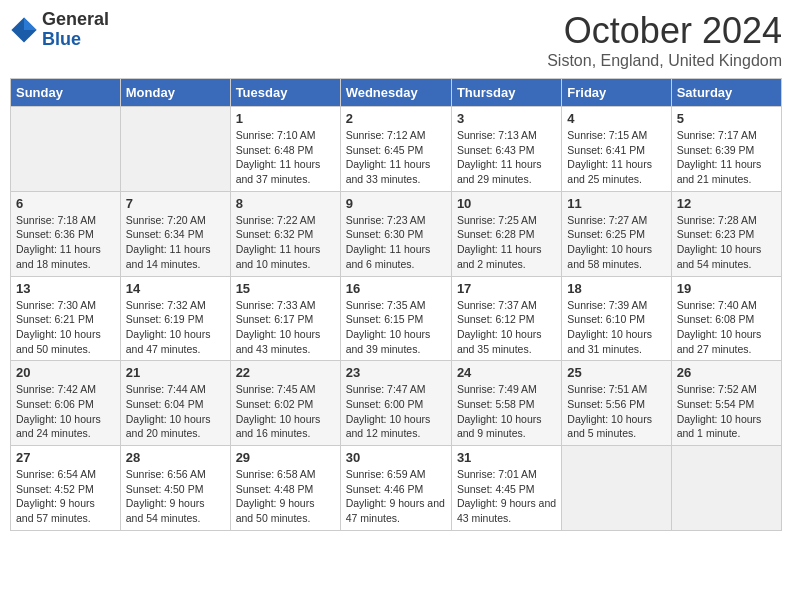 This screenshot has height=612, width=792. Describe the element at coordinates (506, 318) in the screenshot. I see `day-cell: 17Sunrise: 7:37 AM Sunset: 6:12 PM Dayli…` at that location.